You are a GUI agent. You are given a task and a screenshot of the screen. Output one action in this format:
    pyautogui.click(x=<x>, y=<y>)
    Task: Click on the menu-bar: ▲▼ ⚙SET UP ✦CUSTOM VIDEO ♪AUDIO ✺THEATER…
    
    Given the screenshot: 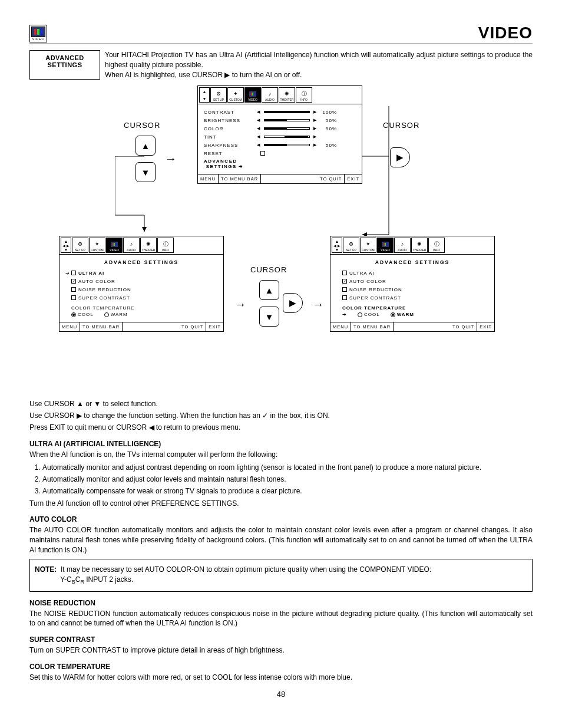 What is the action you would take?
    pyautogui.click(x=280, y=95)
    